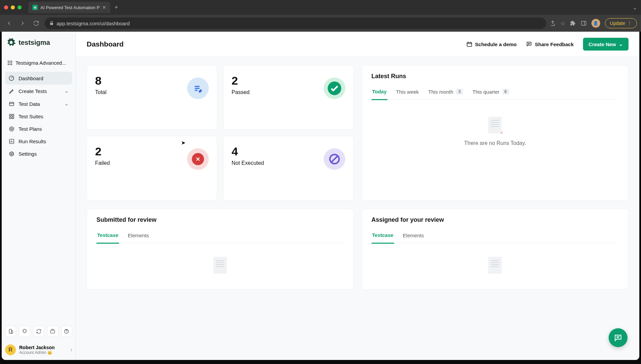 This screenshot has width=641, height=364. What do you see at coordinates (584, 23) in the screenshot?
I see `sidepanel-icon` at bounding box center [584, 23].